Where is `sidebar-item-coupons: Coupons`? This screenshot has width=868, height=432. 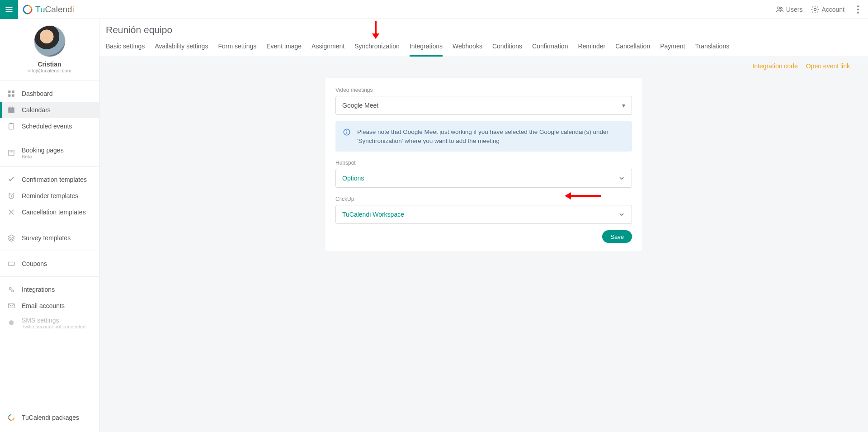 sidebar-item-coupons: Coupons is located at coordinates (50, 264).